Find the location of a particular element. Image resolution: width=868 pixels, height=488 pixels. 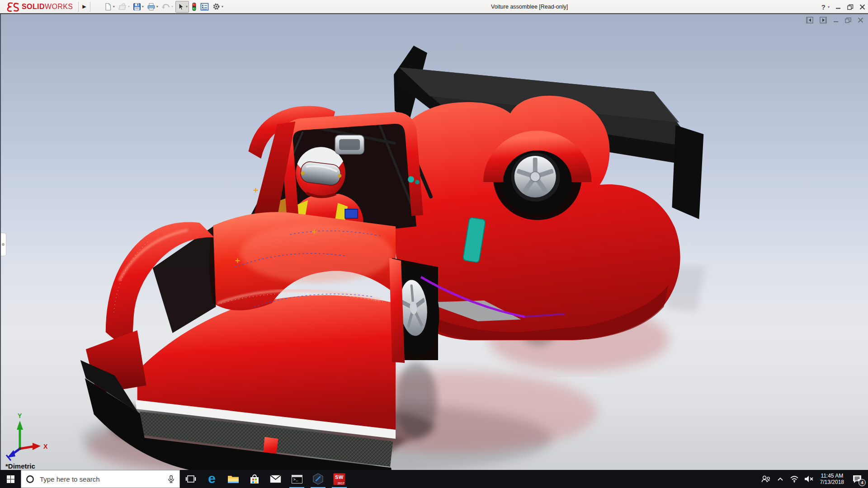

rebuild-traffic-light-icon is located at coordinates (194, 7).